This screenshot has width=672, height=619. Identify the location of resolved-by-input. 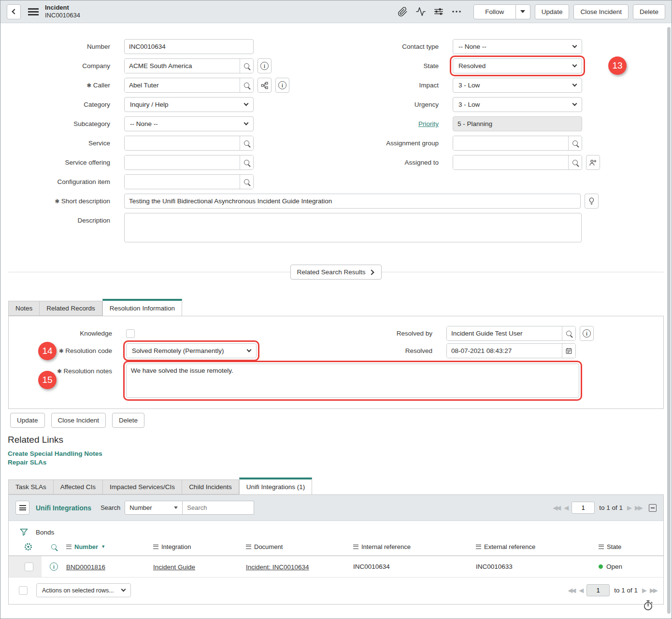
(504, 333).